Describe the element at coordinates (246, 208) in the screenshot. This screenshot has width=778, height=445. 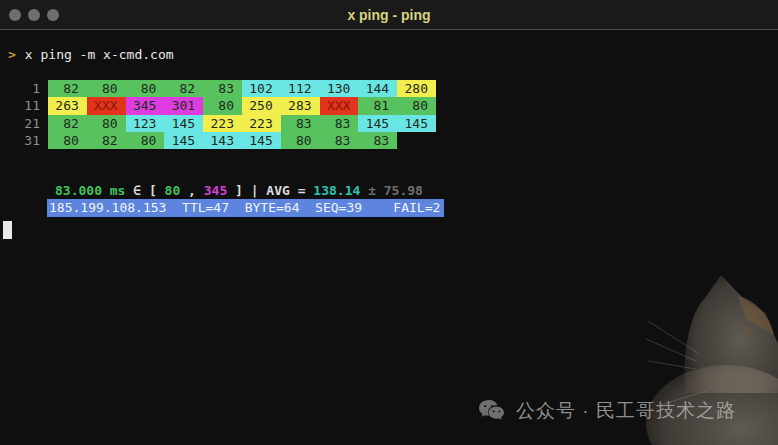
I see `status-bar: 185.199.108.153 TTL=47 BYTE=64 SEQ=39 FA…` at that location.